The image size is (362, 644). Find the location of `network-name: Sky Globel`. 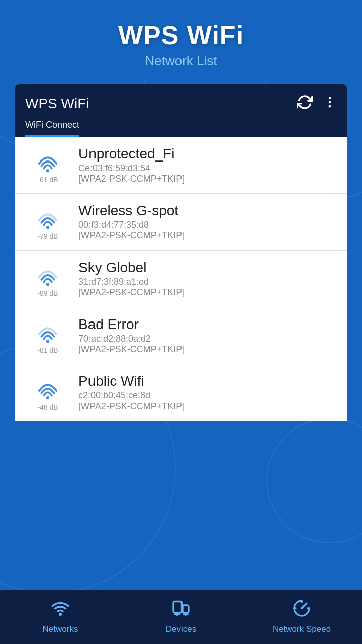

network-name: Sky Globel is located at coordinates (132, 268).